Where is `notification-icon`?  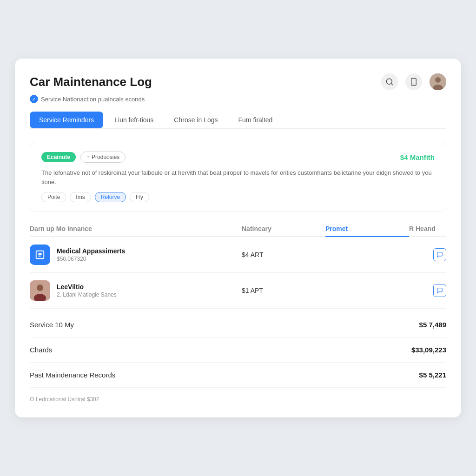 notification-icon is located at coordinates (414, 82).